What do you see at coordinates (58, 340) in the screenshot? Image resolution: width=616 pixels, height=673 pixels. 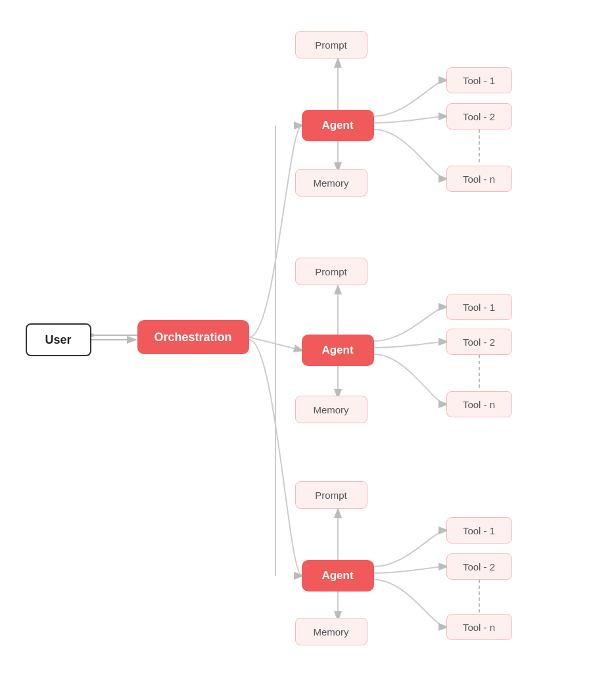 I see `user-label: User` at bounding box center [58, 340].